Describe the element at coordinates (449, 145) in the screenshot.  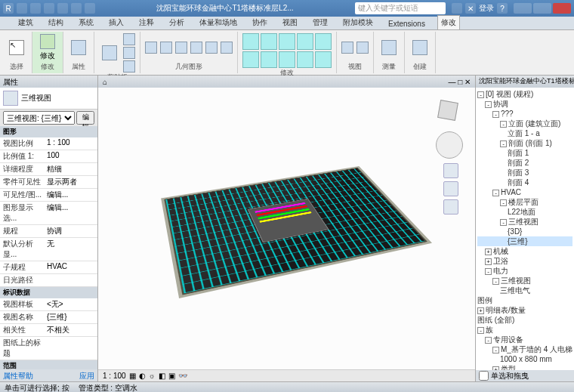
I see `steering-wheel` at that location.